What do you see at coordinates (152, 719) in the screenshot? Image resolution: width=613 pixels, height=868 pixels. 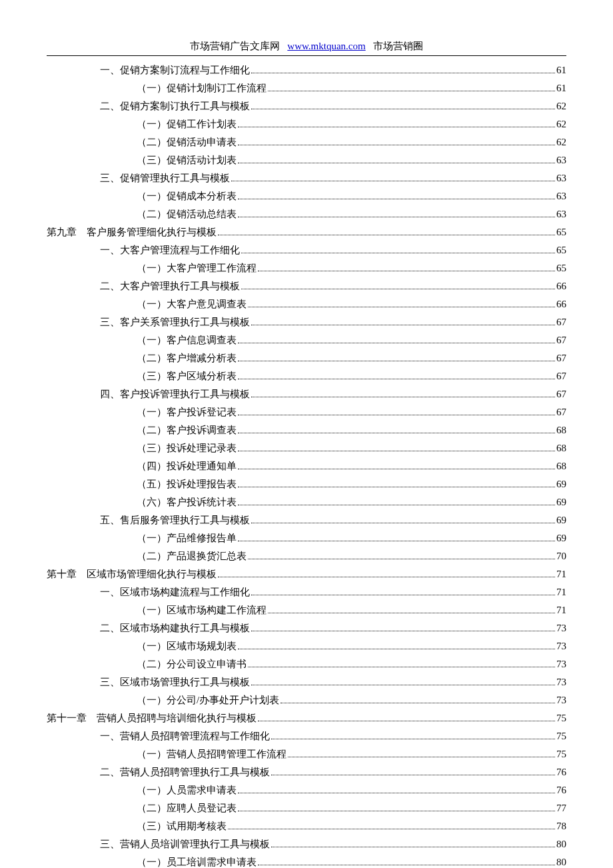 I see `toc-entry-label: 第十一章 营销人员招聘与培训细化执行与模板` at bounding box center [152, 719].